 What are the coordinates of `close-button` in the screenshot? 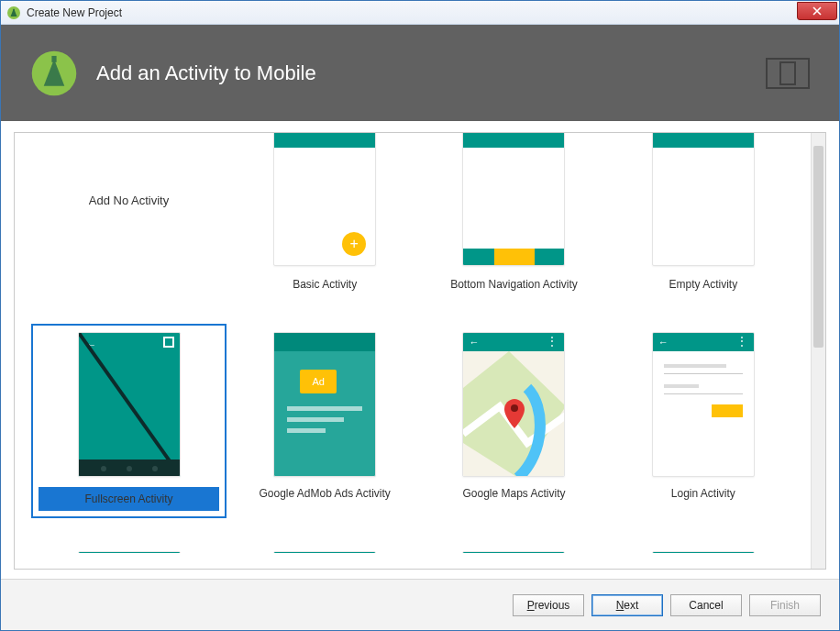 It's located at (817, 11).